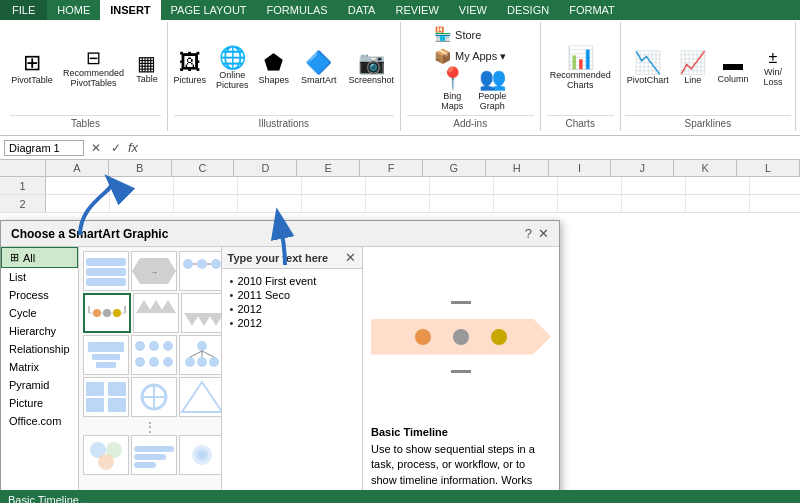 This screenshot has width=800, height=503. I want to click on tab-review: REVIEW, so click(416, 10).